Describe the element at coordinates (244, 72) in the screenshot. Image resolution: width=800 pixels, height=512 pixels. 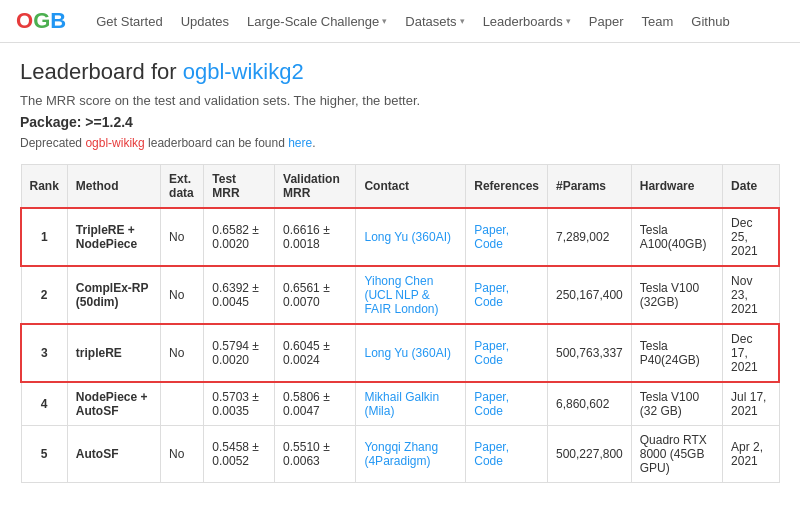
I see `title-link: ogbl-wikikg2` at that location.